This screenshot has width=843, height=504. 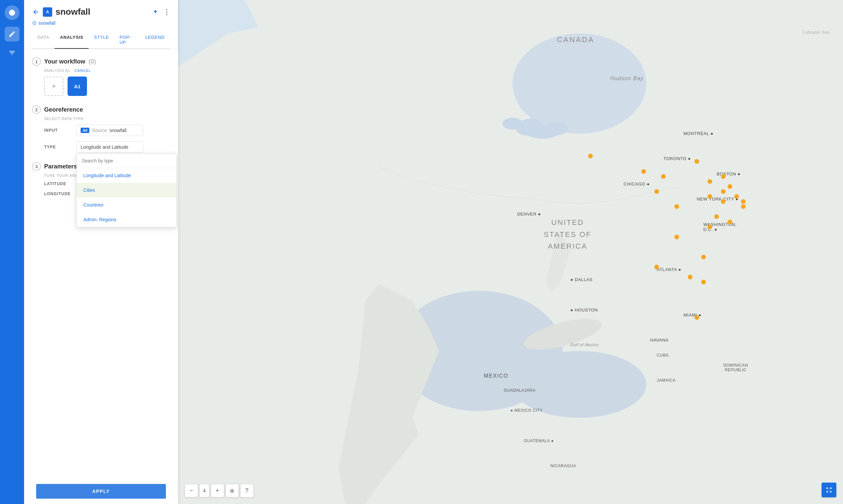 What do you see at coordinates (99, 130) in the screenshot?
I see `input-source-text: Source` at bounding box center [99, 130].